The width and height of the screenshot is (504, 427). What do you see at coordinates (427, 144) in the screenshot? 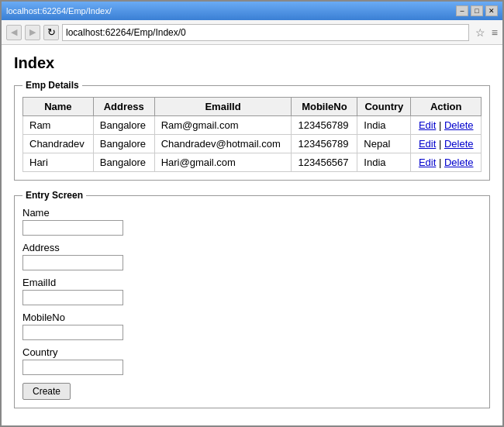
I see `edit-link-1: Edit` at bounding box center [427, 144].